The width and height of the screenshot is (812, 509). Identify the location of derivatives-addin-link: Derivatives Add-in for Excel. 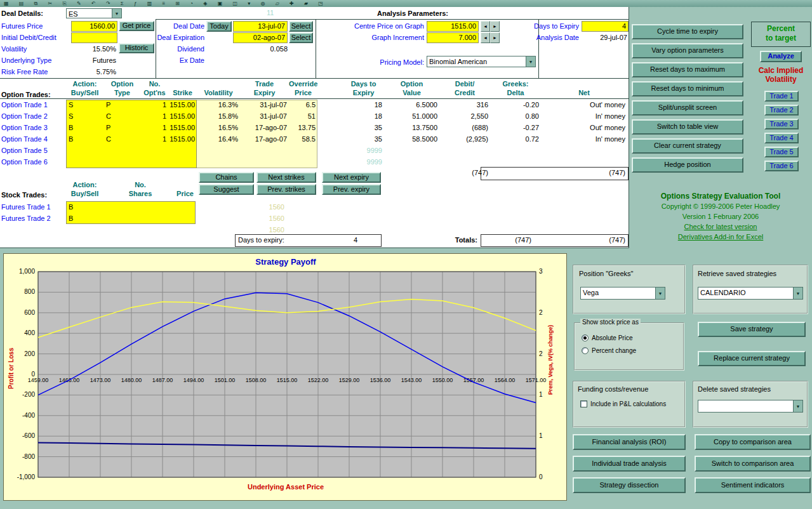
(721, 237).